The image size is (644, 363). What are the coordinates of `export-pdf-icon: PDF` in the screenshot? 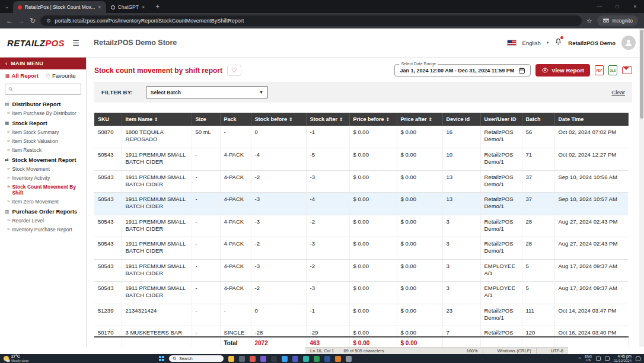 It's located at (599, 70).